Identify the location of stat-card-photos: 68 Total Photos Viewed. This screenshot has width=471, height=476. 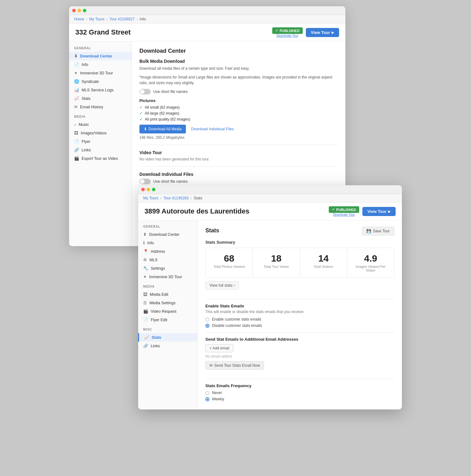
(229, 262).